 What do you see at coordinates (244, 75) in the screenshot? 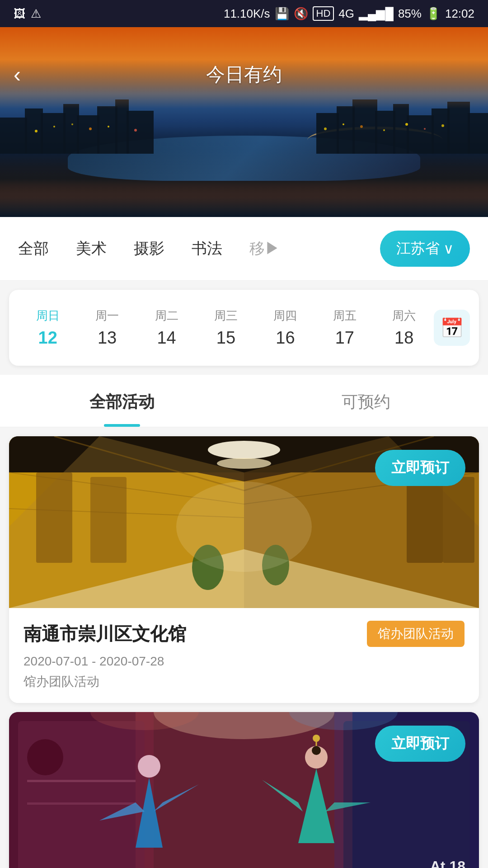
I see `header: ‹ 今日有约` at bounding box center [244, 75].